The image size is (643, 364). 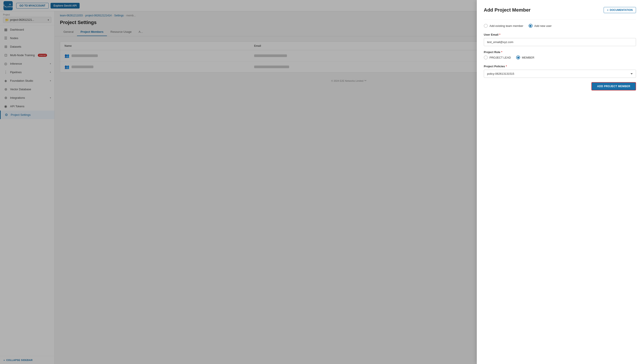 What do you see at coordinates (608, 10) in the screenshot?
I see `list-icon-modal: ≡` at bounding box center [608, 10].